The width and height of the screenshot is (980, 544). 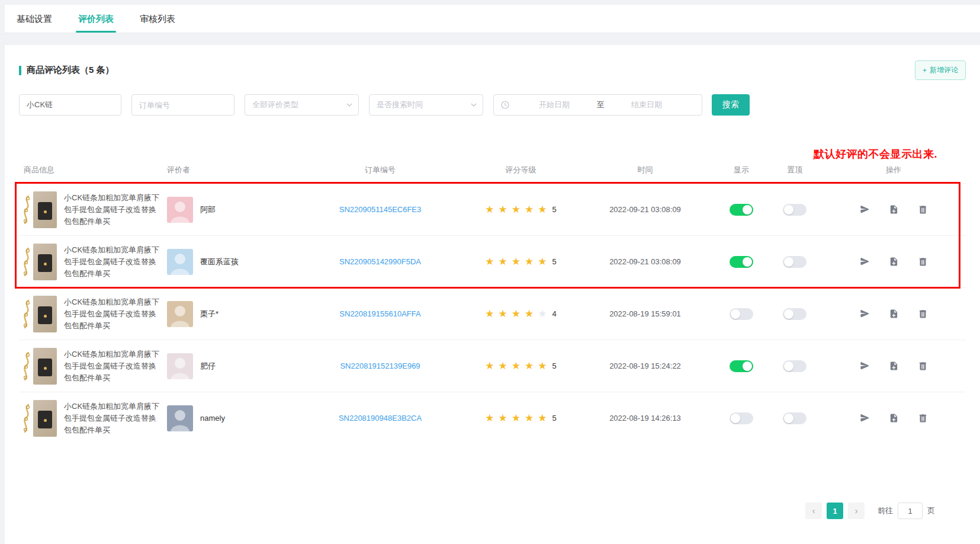 What do you see at coordinates (521, 262) in the screenshot?
I see `rating-cell: ★★★★★ 5` at bounding box center [521, 262].